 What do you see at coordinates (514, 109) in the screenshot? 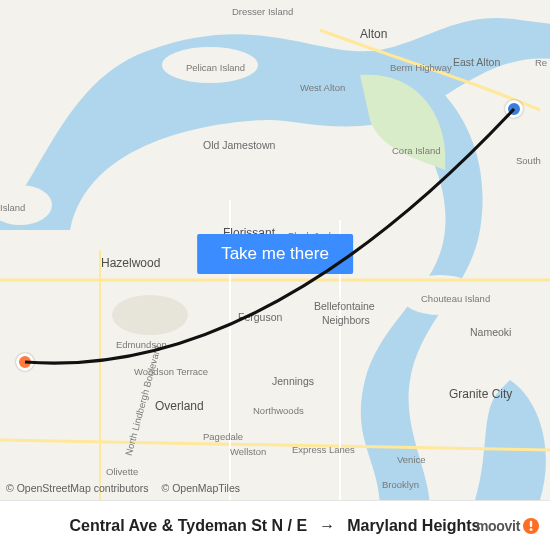
I see `origin-pin` at bounding box center [514, 109].